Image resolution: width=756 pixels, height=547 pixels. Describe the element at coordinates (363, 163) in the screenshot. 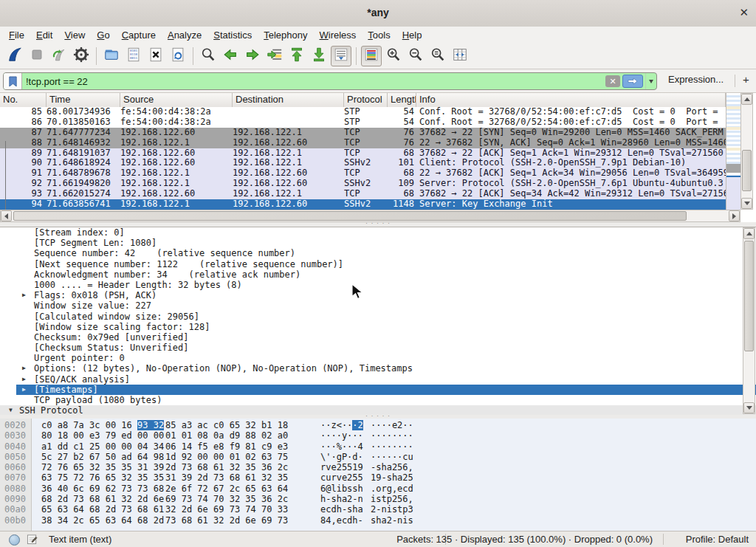

I see `packet-row: 9071.648618924192.168.122.60192.168.122.…` at that location.